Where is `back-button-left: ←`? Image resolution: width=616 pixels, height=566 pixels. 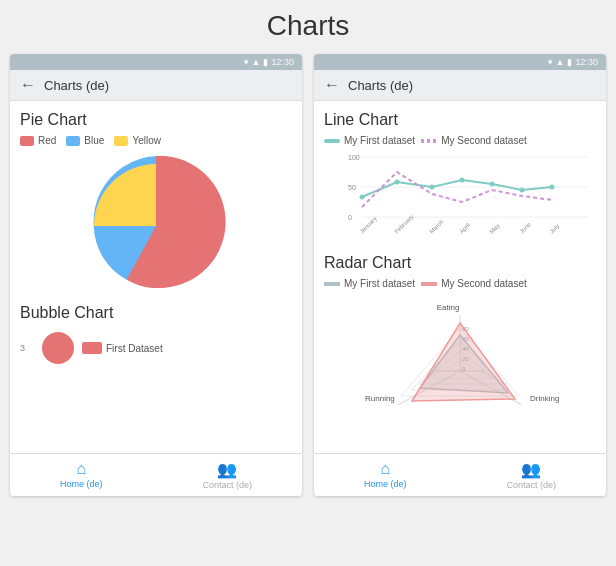 back-button-left: ← is located at coordinates (28, 85).